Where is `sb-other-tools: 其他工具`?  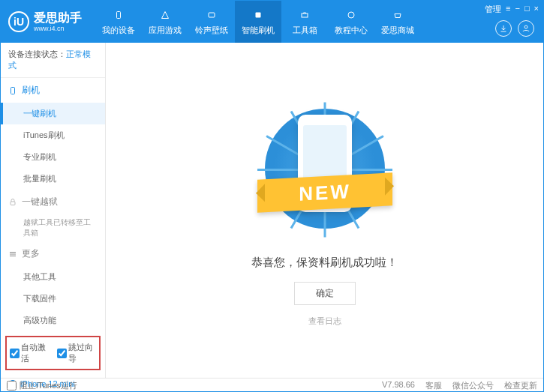
sb-other-tools: 其他工具 is located at coordinates (53, 277).